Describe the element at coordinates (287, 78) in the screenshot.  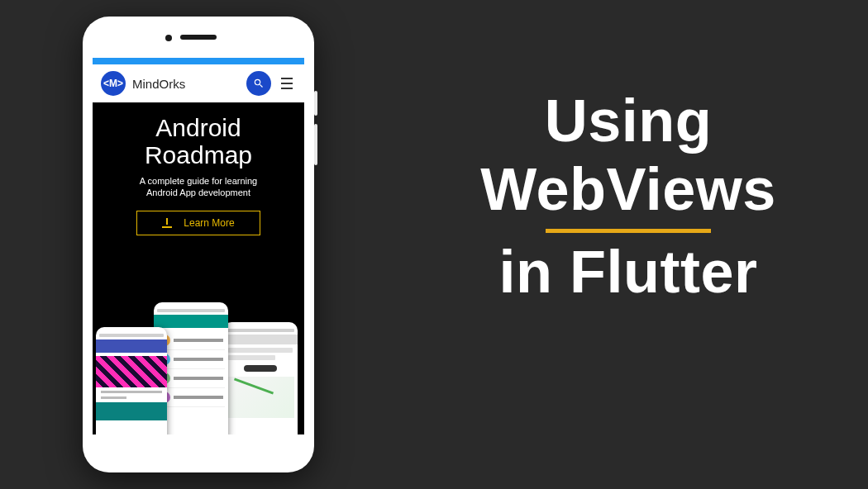
I see `hamburger-icon` at that location.